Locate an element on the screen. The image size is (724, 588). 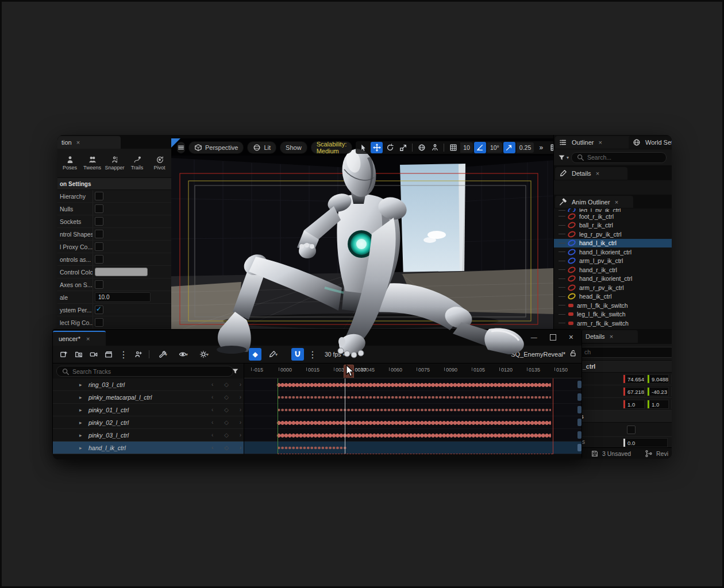
tab-sequencer: uencer* × is located at coordinates (79, 338).